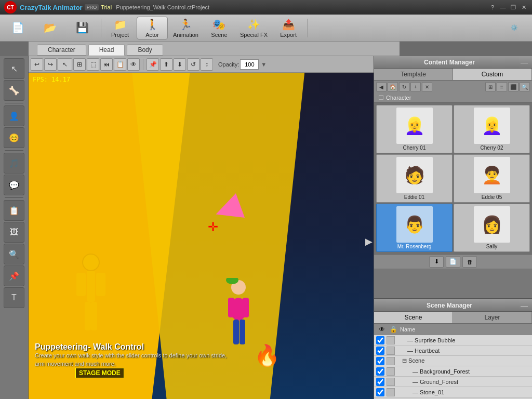 The height and width of the screenshot is (399, 532). What do you see at coordinates (414, 317) in the screenshot?
I see `scene-tab-scene: Scene` at bounding box center [414, 317].